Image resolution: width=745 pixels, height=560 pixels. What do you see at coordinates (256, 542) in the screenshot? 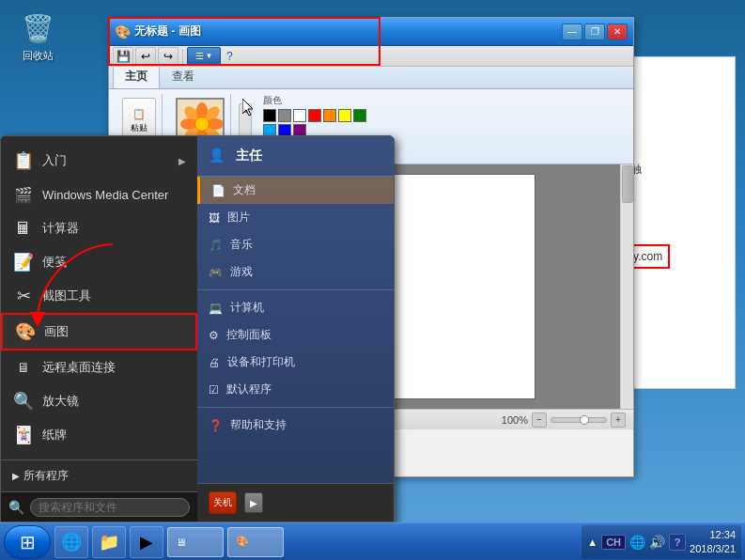
I see `taskbar-running-paint: 🎨` at bounding box center [256, 542].